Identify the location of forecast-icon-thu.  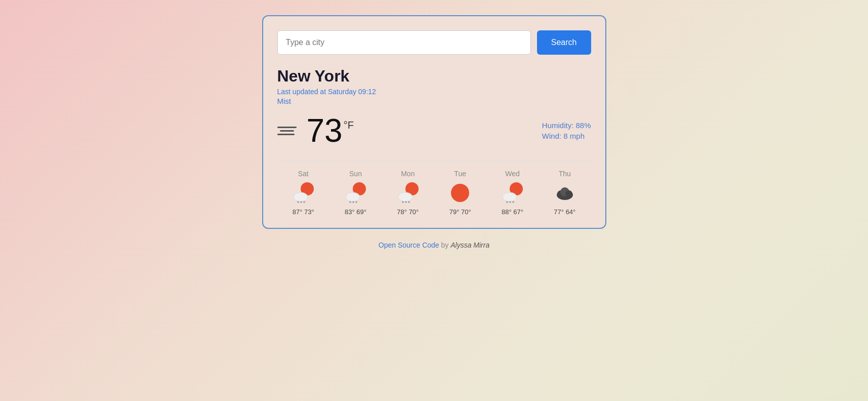
(565, 193).